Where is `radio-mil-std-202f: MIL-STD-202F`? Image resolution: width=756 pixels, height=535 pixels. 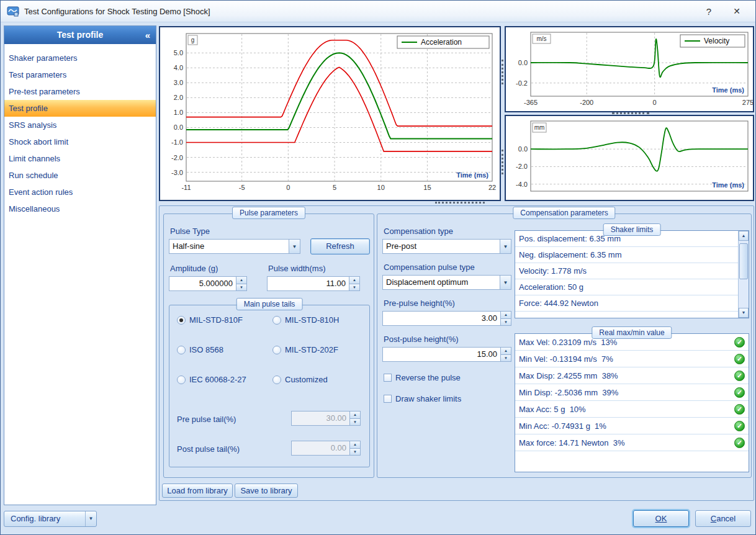 radio-mil-std-202f: MIL-STD-202F is located at coordinates (305, 350).